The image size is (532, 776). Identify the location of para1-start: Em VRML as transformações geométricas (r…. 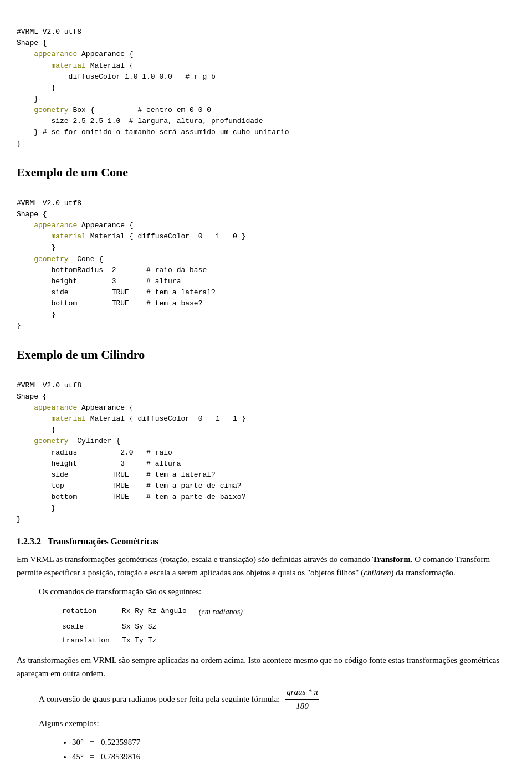
(195, 559).